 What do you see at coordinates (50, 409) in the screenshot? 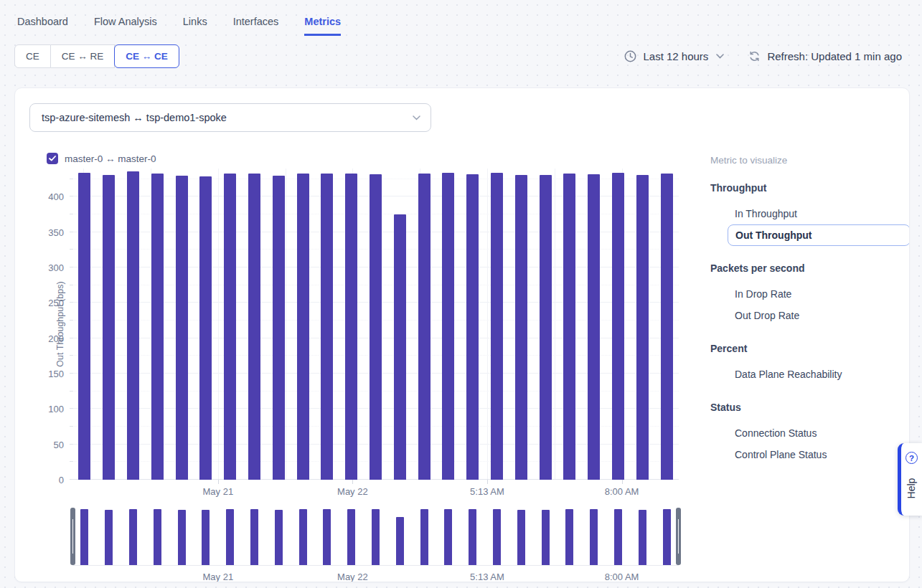
I see `y-tick-label: 100` at bounding box center [50, 409].